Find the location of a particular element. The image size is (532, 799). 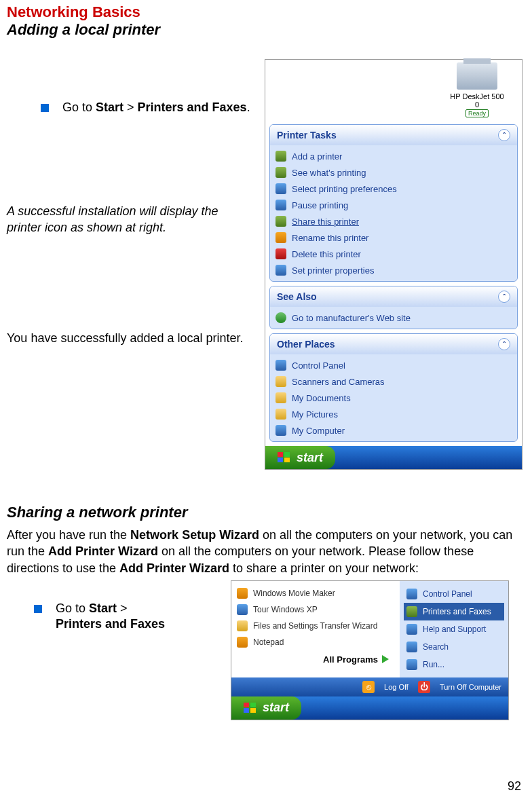

task-preferences: Select printing preferences is located at coordinates (394, 189).